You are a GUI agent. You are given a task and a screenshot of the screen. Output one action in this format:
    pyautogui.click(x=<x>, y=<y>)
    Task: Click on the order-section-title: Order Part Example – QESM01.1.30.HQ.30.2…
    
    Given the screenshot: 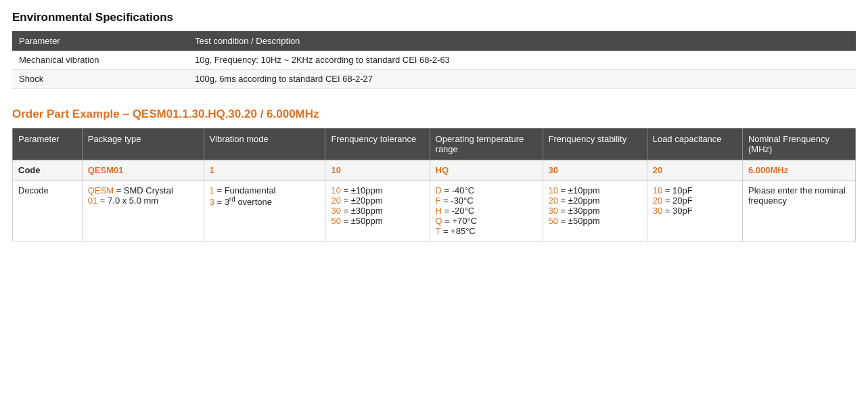 What is the action you would take?
    pyautogui.click(x=434, y=114)
    